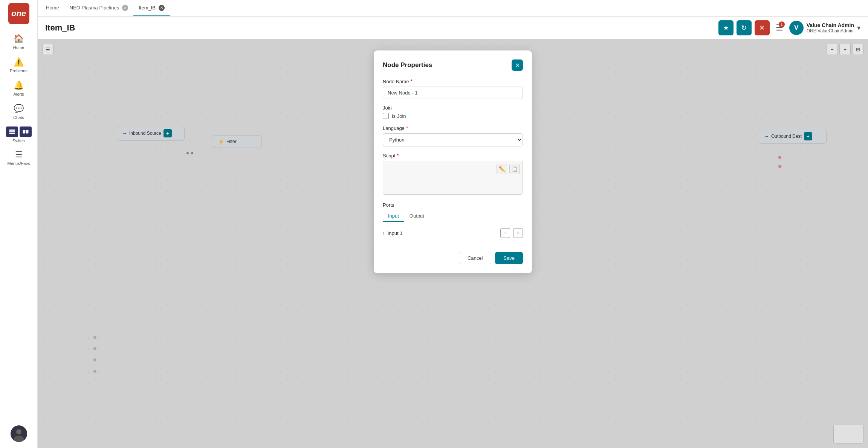  Describe the element at coordinates (790, 28) in the screenshot. I see `header-actions: ★ ↻ ✕ ☰ 1 V Value Chain Admin ONEIValueC…` at that location.